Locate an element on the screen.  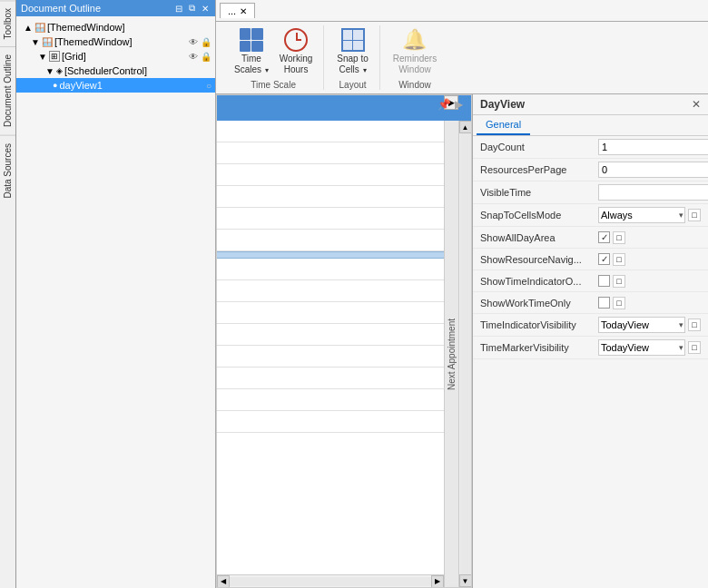
showtimeindicator-checkbox is located at coordinates (605, 281).